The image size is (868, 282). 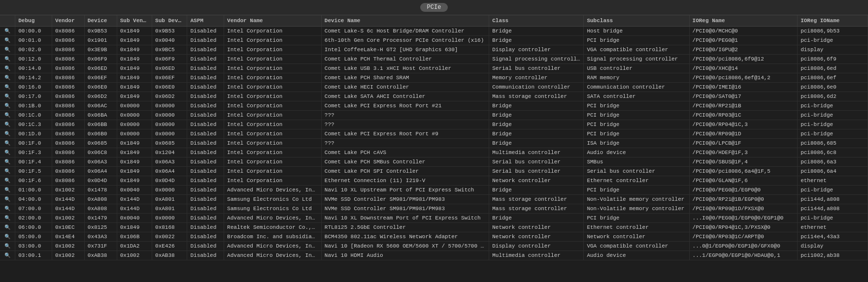 I want to click on cell-subdev: 0x06A4, so click(x=169, y=171).